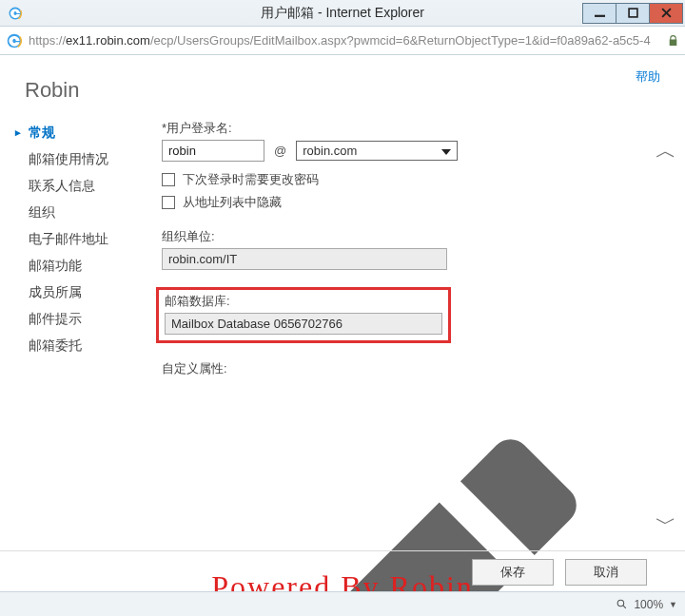  I want to click on close-button, so click(666, 13).